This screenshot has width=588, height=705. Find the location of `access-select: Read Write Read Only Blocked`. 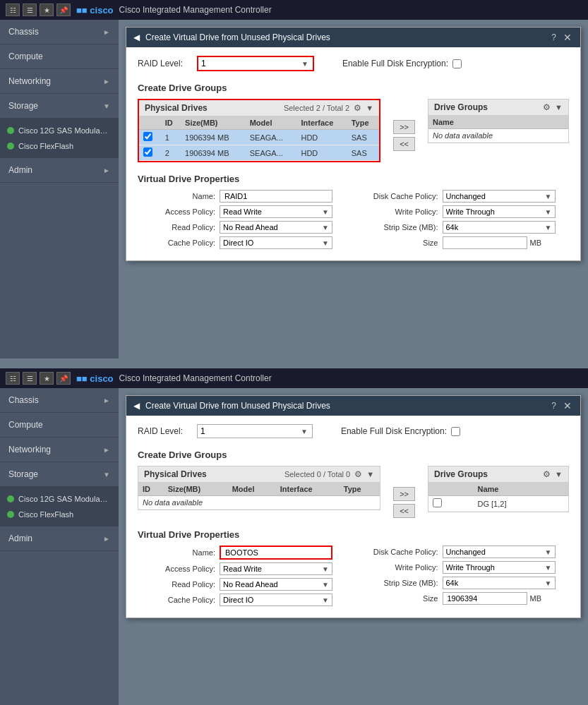

access-select: Read Write Read Only Blocked is located at coordinates (270, 212).